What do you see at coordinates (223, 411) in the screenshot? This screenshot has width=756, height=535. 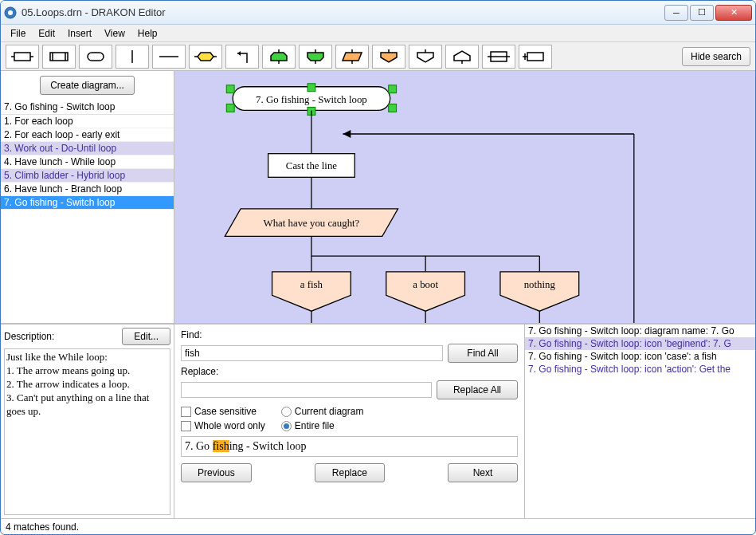 I see `case-sensitive-checkbox: Case sensitive` at bounding box center [223, 411].